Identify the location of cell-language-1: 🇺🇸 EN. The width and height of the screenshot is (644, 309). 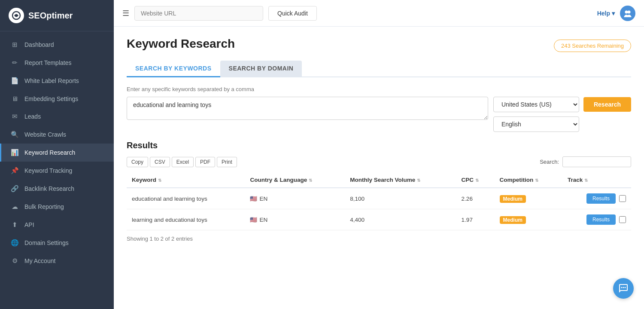
(295, 220).